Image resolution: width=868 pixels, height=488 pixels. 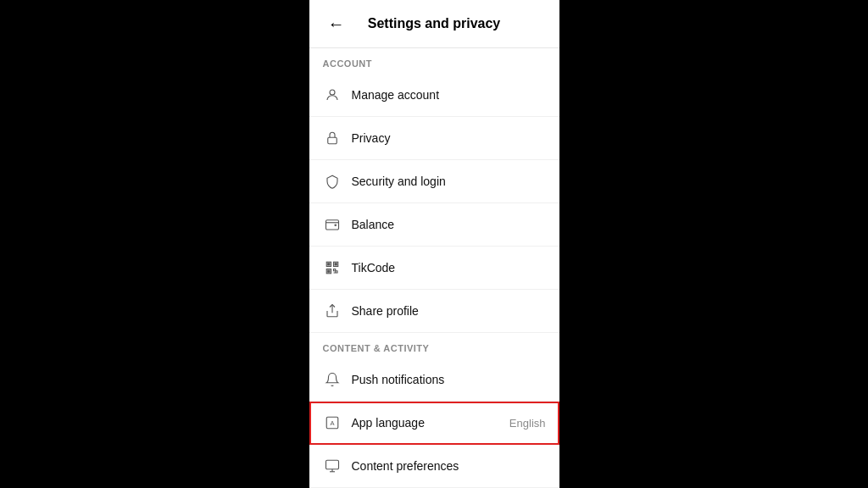 What do you see at coordinates (434, 95) in the screenshot?
I see `menu-item-manage-account: Manage account` at bounding box center [434, 95].